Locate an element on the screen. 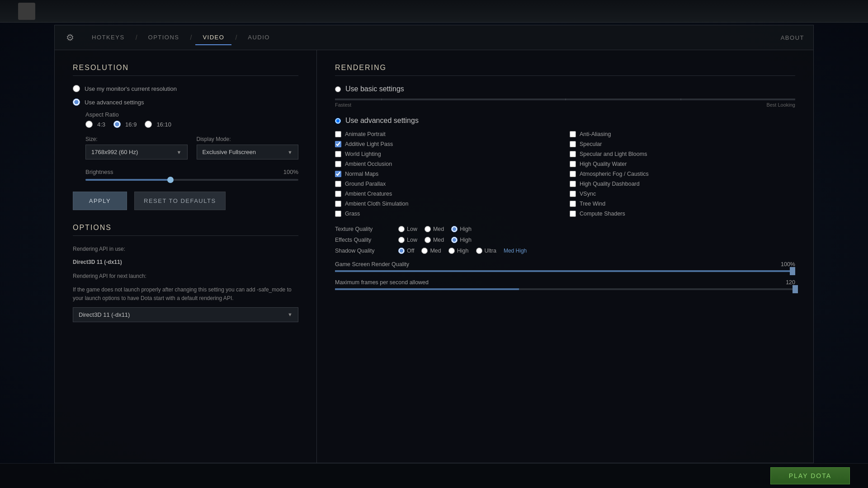  aspect-4-3-radio is located at coordinates (89, 124).